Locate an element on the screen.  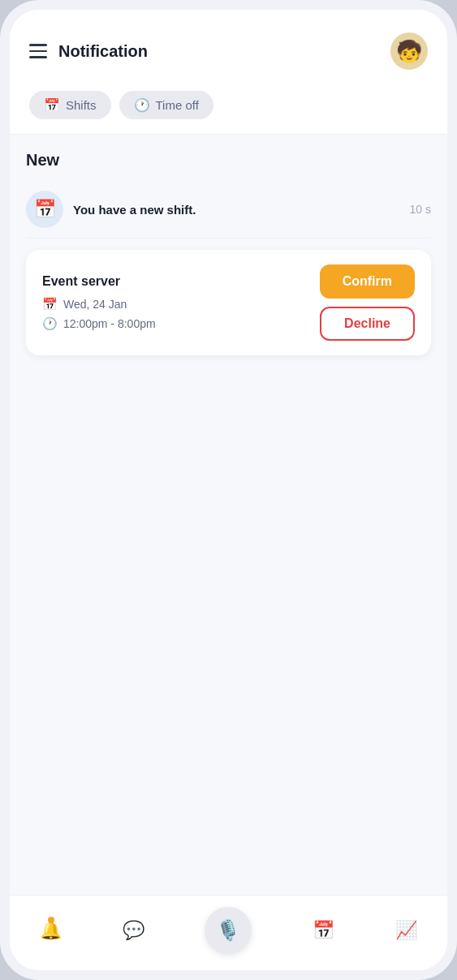
shift-actions: Confirm Decline is located at coordinates (367, 303).